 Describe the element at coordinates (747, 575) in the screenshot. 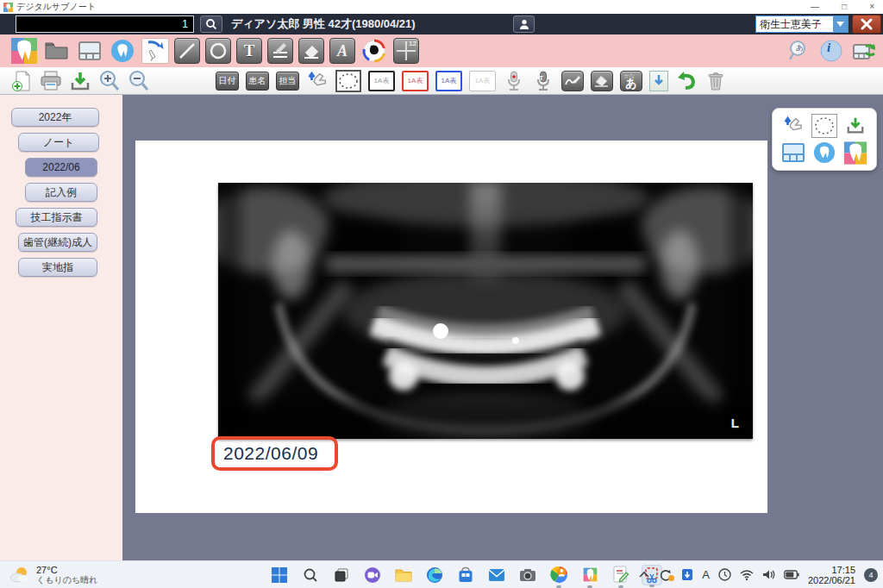

I see `wifi-icon` at that location.